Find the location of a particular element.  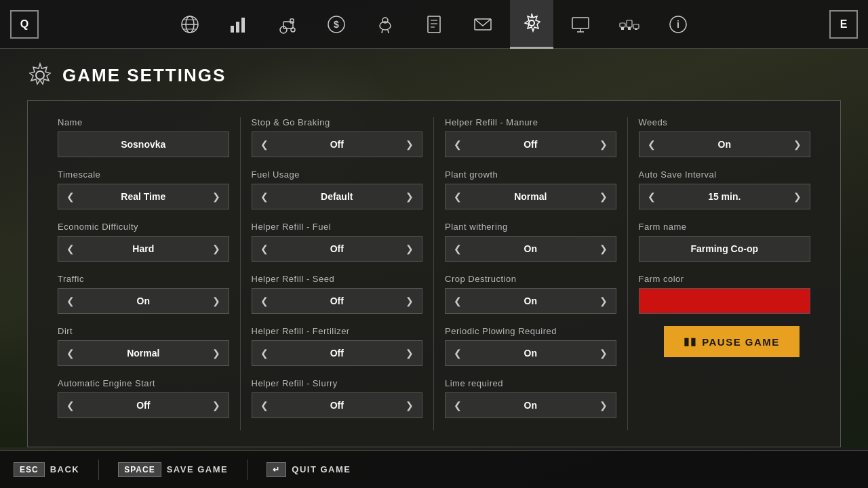

setting-helper-refill-seed-label: Helper Refill - Seed is located at coordinates (338, 279).